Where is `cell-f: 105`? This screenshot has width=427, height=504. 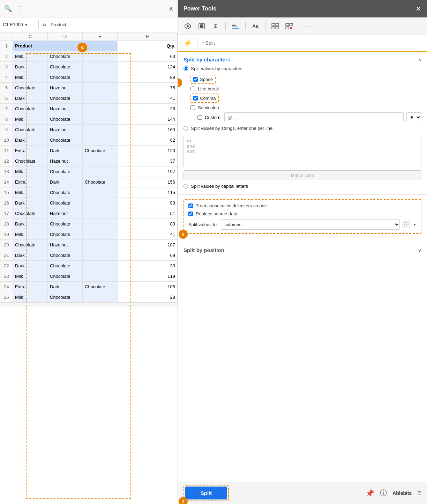 cell-f: 105 is located at coordinates (148, 287).